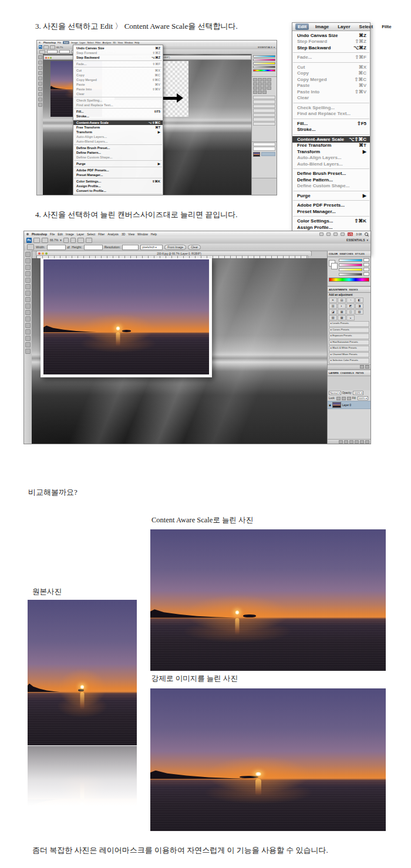 Image resolution: width=411 pixels, height=868 pixels. I want to click on menu-item-transform: Transform▶, so click(118, 132).